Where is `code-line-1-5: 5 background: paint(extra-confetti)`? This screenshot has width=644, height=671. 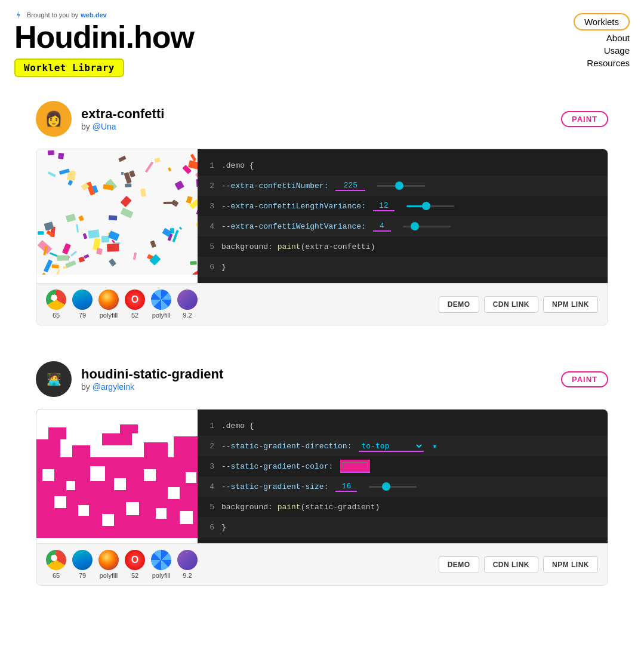 code-line-1-5: 5 background: paint(extra-confetti) is located at coordinates (402, 247).